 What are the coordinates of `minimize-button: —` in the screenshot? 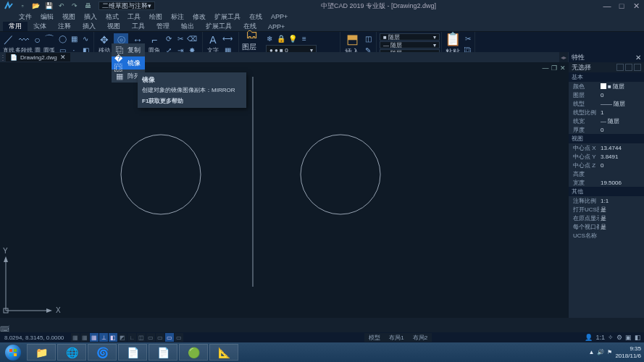 It's located at (607, 6).